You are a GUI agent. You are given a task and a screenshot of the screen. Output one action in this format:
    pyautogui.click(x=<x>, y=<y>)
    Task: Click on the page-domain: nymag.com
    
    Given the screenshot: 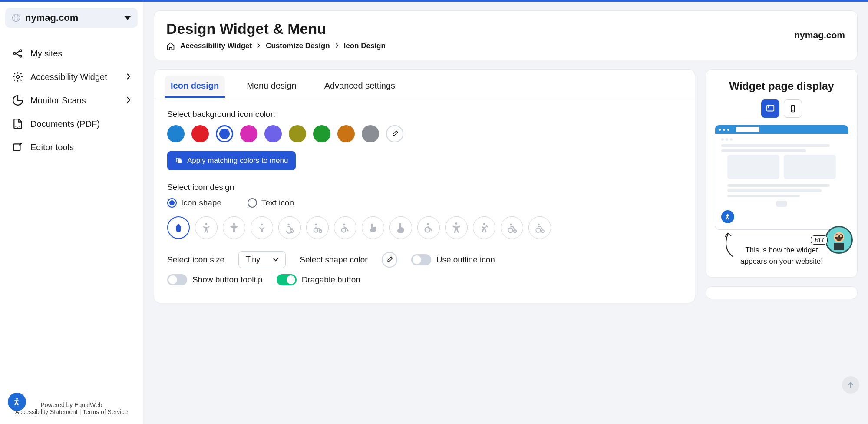 What is the action you would take?
    pyautogui.click(x=820, y=35)
    